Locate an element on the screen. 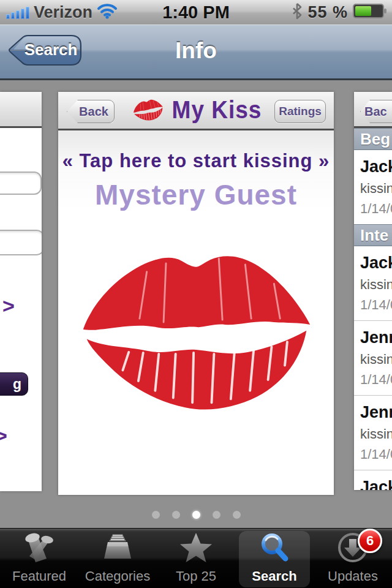  navigation-bar: Search Info is located at coordinates (196, 53).